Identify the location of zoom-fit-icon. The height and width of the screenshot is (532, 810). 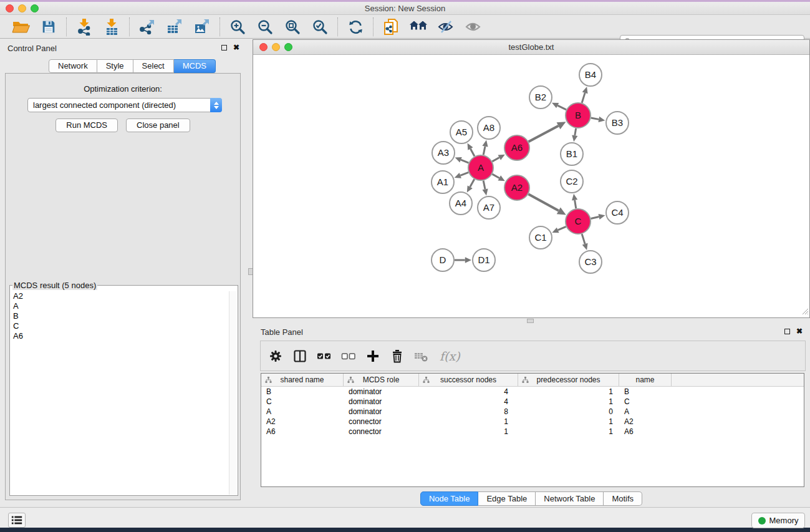
(292, 27).